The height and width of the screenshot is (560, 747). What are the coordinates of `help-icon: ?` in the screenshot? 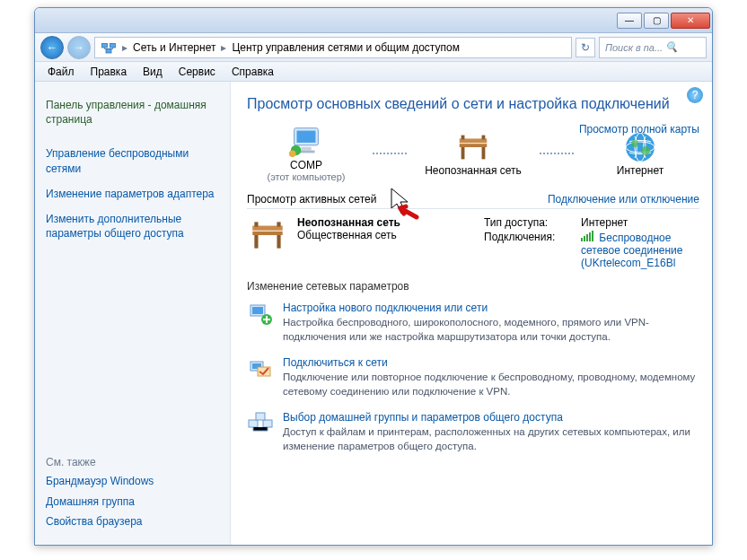 It's located at (695, 95).